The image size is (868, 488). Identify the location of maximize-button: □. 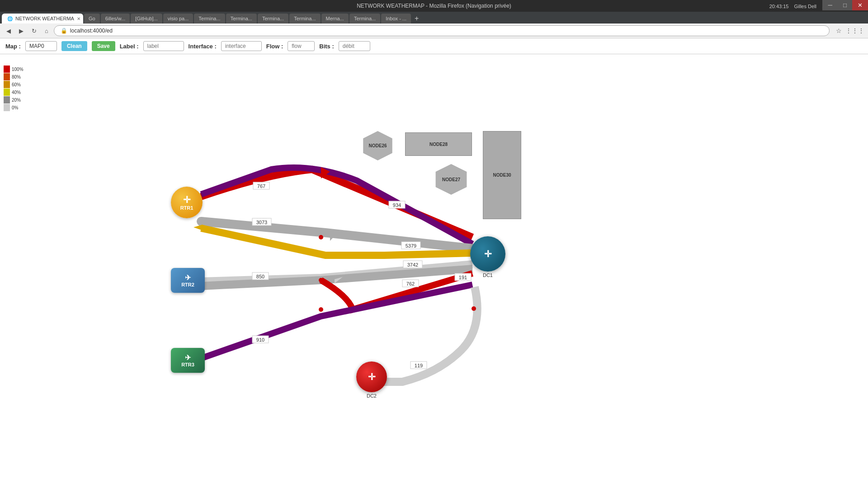
(845, 5).